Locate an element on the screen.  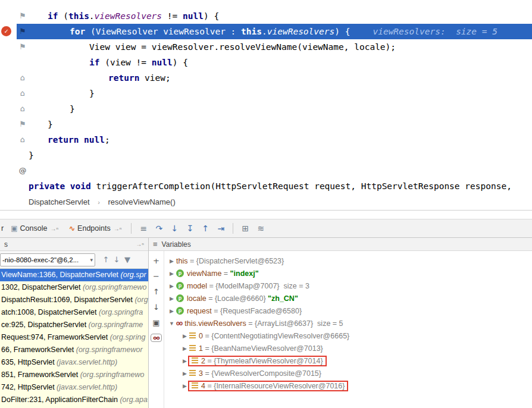
tool-tabs: ▣Console→ⁿ∿Endpoints→ⁿ is located at coordinates (66, 228).